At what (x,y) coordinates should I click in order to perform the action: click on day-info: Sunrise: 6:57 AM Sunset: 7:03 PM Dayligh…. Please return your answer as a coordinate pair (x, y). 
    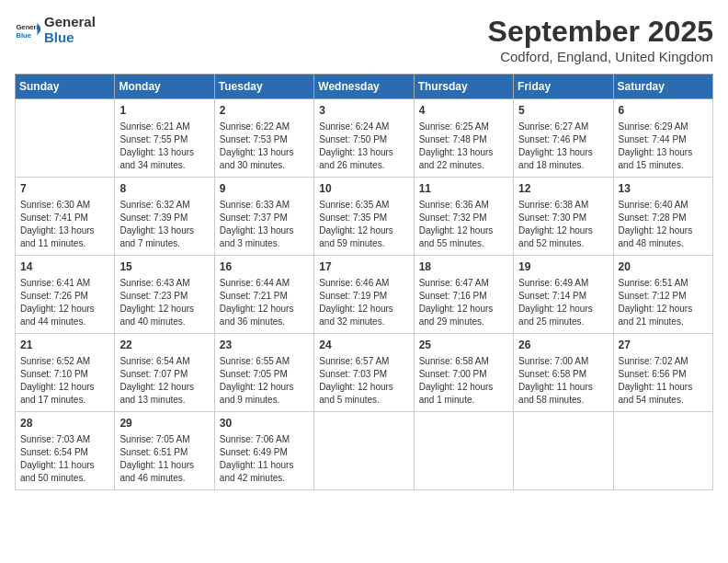
    Looking at the image, I should click on (364, 381).